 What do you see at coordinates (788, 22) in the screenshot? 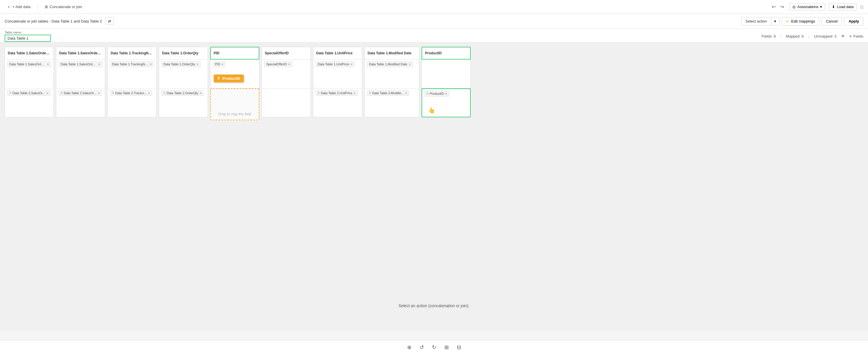
I see `edit-icon: ✏` at bounding box center [788, 22].